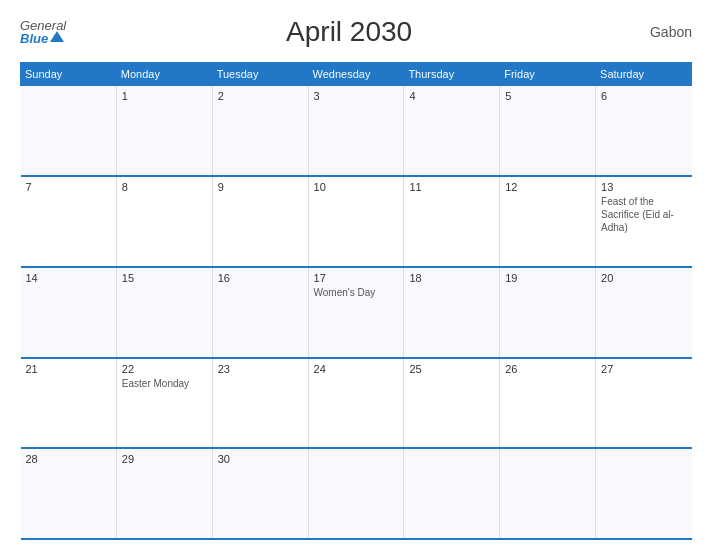  Describe the element at coordinates (164, 369) in the screenshot. I see `day-number: 22` at that location.